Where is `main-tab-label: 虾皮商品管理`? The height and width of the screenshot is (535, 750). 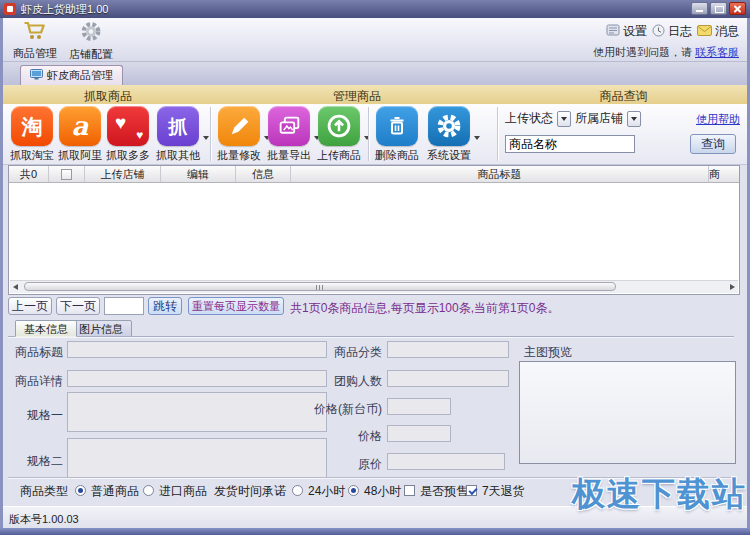
main-tab-label: 虾皮商品管理 is located at coordinates (80, 76).